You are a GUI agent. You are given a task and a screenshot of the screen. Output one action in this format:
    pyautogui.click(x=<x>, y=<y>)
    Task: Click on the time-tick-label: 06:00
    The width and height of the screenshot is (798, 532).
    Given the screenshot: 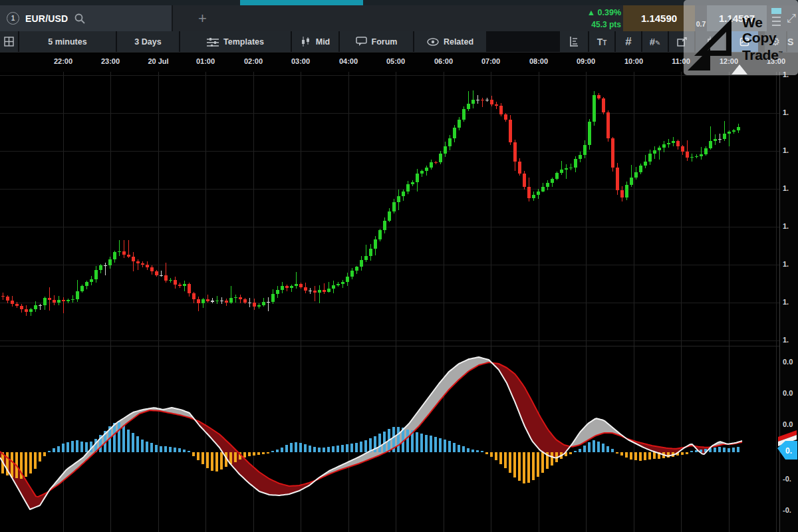 What is the action you would take?
    pyautogui.click(x=444, y=61)
    